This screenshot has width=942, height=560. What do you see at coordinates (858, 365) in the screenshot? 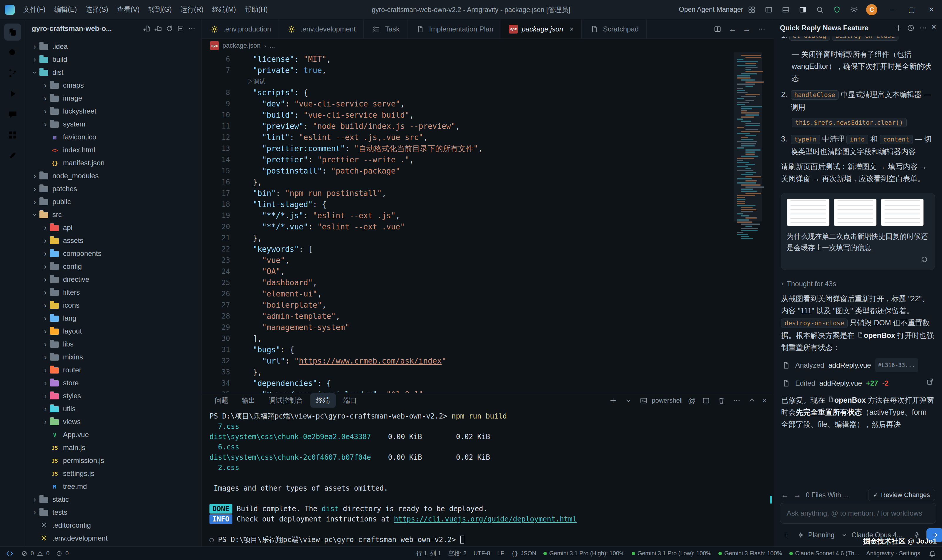
I see `file-operation-row: AnalyzedaddReply.vue#L316-33...` at bounding box center [858, 365].